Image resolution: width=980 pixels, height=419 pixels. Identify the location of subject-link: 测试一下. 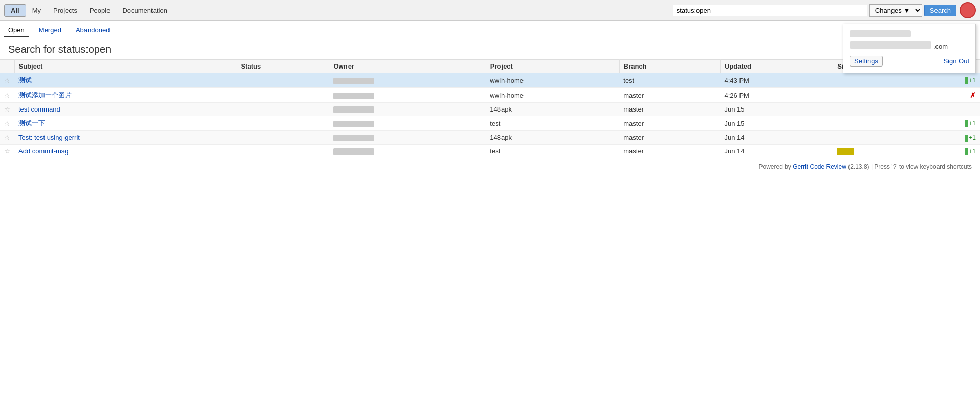
(32, 123).